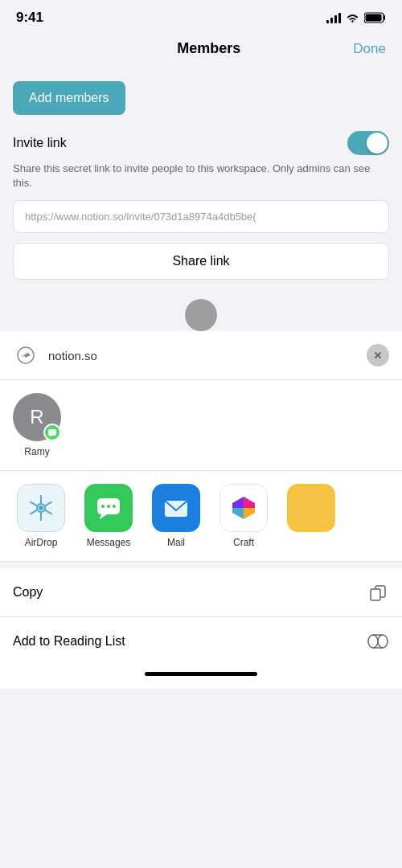  Describe the element at coordinates (244, 508) in the screenshot. I see `craft-app-icon` at that location.